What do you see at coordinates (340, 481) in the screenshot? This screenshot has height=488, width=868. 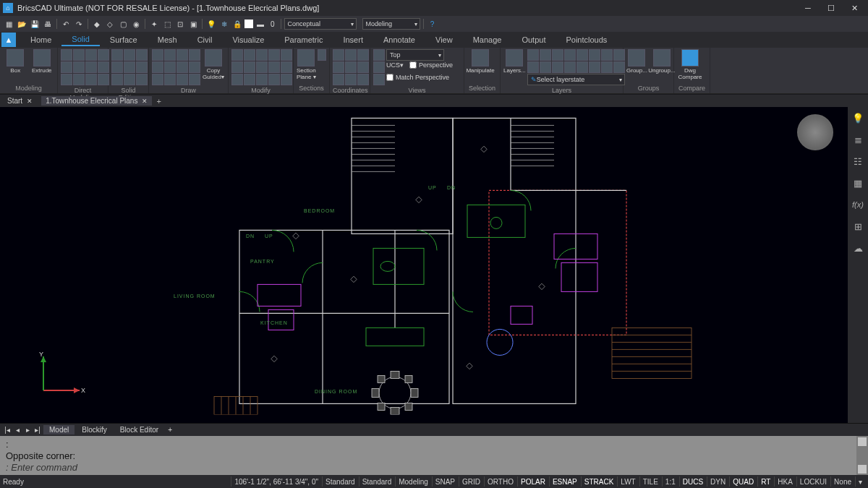 I see `status-standard1: Standard` at bounding box center [340, 481].